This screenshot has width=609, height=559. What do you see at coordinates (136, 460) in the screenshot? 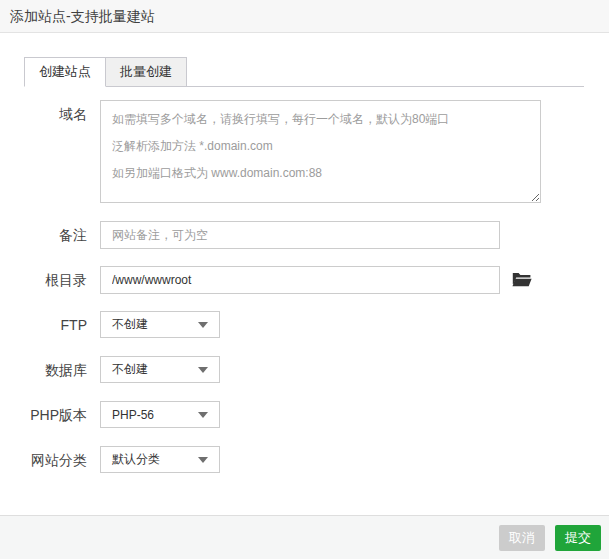
I see `site-category-selected-value: 默认分类` at bounding box center [136, 460].